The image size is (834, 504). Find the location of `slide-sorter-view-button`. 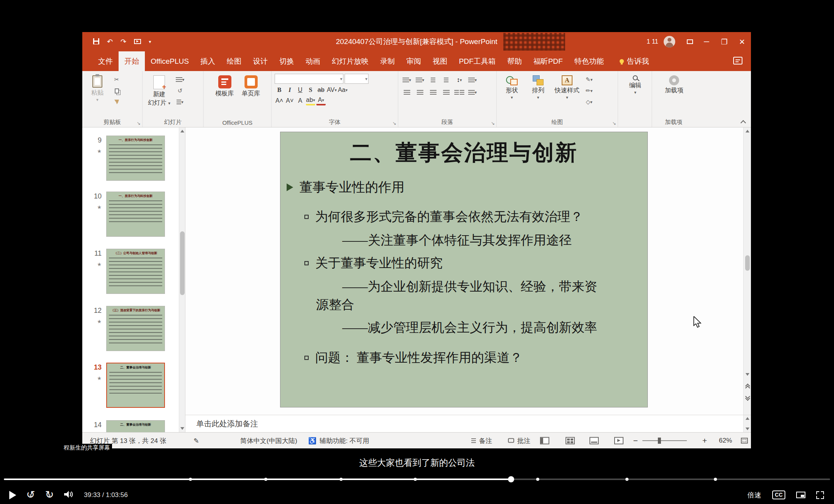

slide-sorter-view-button is located at coordinates (570, 440).